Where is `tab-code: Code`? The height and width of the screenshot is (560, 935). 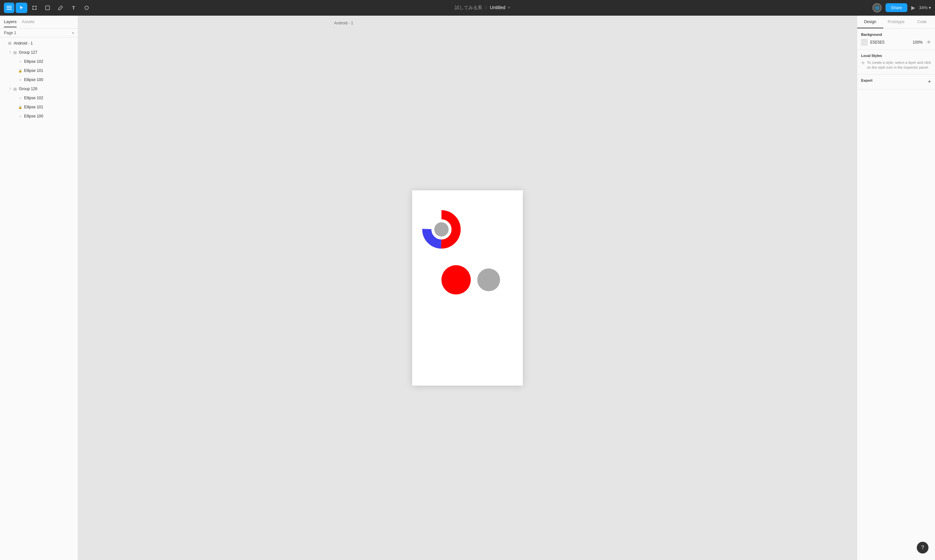
tab-code: Code is located at coordinates (922, 22).